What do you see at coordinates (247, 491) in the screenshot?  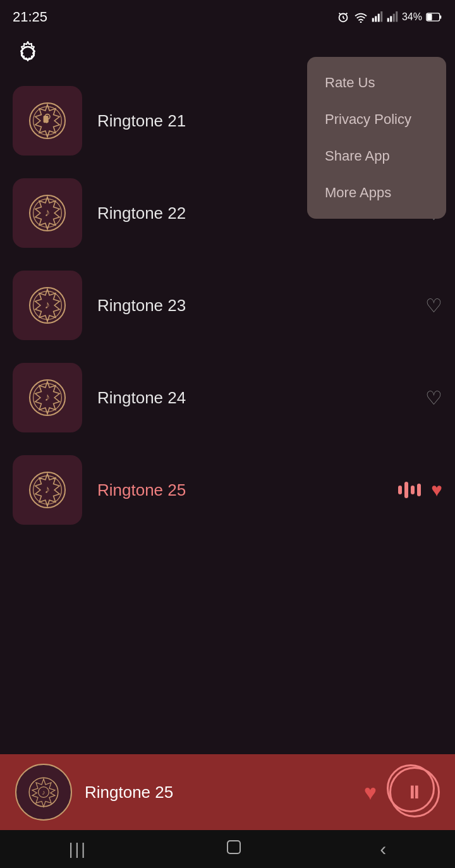 I see `ringtone-title-25: Ringtone 25` at bounding box center [247, 491].